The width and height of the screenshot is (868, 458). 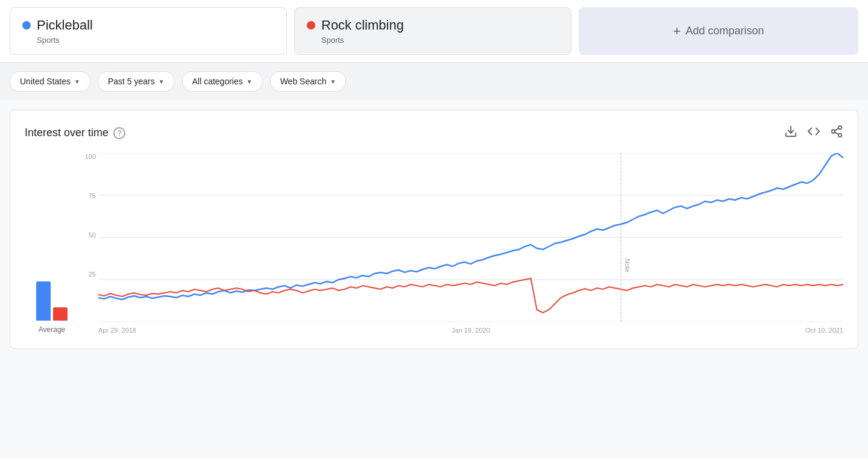 What do you see at coordinates (309, 81) in the screenshot?
I see `search-type-filter: Web Search ▼` at bounding box center [309, 81].